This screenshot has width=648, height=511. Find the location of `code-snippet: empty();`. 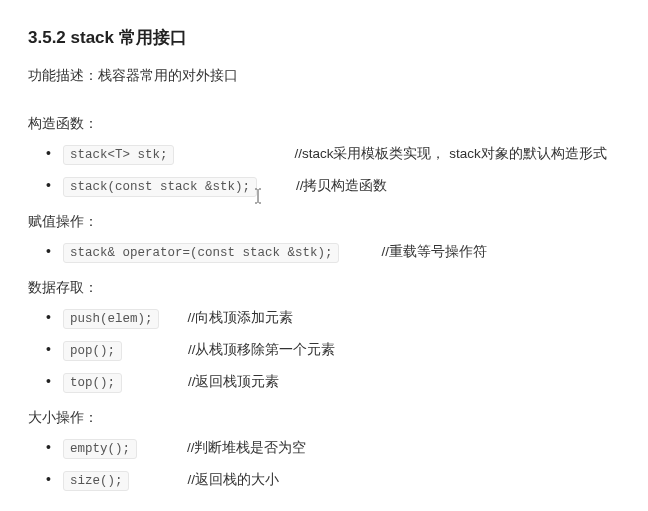

code-snippet: empty(); is located at coordinates (100, 449).